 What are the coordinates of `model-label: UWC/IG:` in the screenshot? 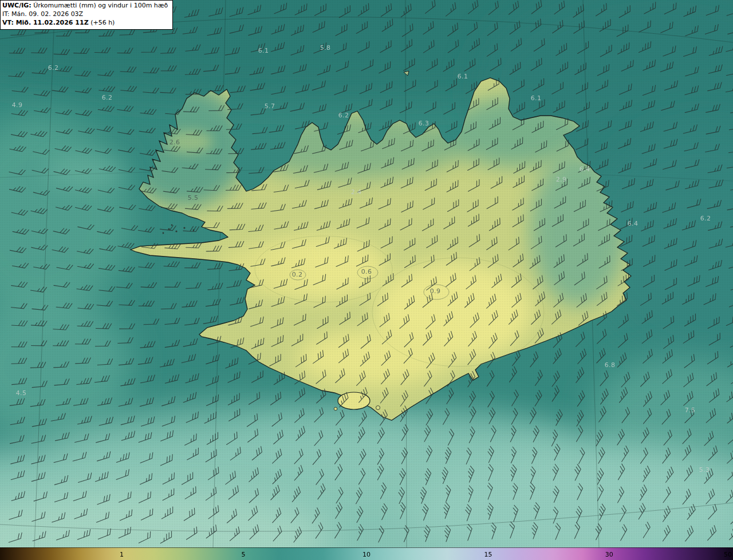 It's located at (17, 6).